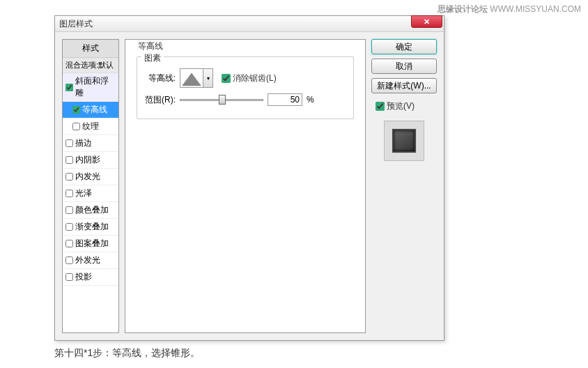 The width and height of the screenshot is (588, 368). What do you see at coordinates (404, 66) in the screenshot?
I see `cancel-button: 取消` at bounding box center [404, 66].